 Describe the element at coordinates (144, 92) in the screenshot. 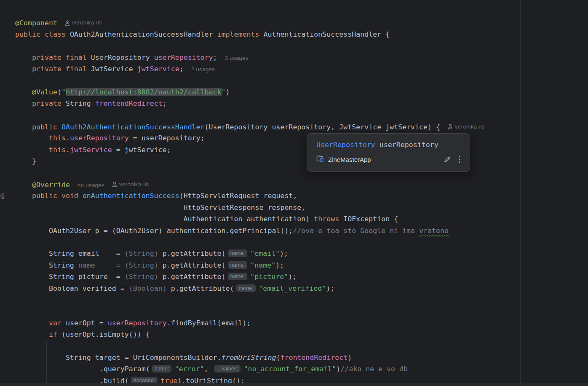

I see `code-token: http://localhost:8082/oauth2/callback` at that location.